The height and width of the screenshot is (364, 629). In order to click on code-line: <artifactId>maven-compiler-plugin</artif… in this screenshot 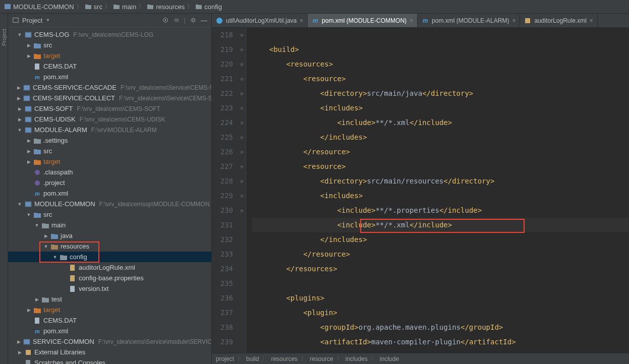, I will do `click(441, 342)`.